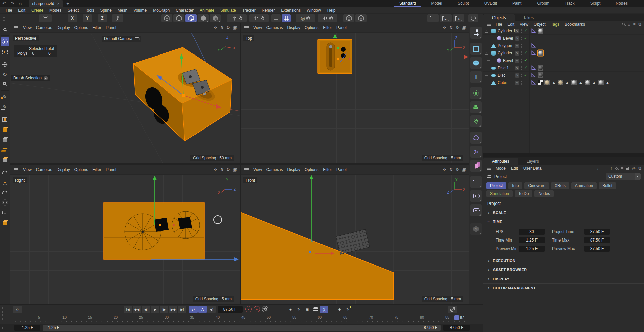 Image resolution: width=644 pixels, height=332 pixels. I want to click on menu-mesh: Mesh, so click(122, 10).